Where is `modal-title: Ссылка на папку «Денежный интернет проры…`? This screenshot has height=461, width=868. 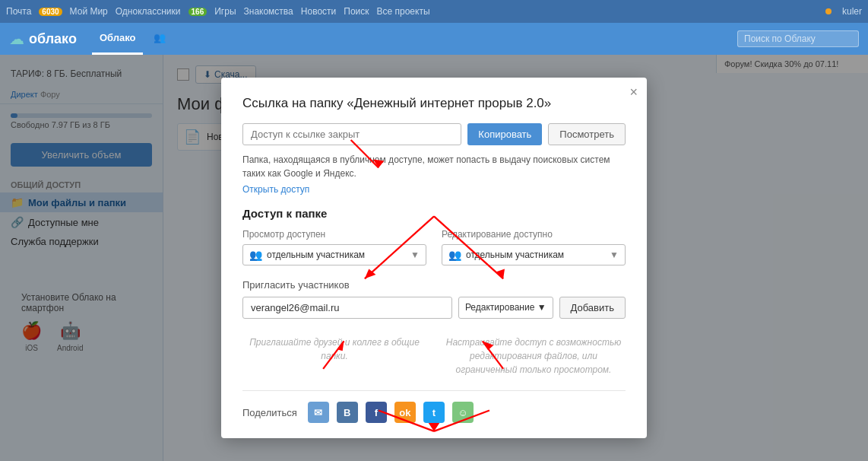
modal-title: Ссылка на папку «Денежный интернет проры… is located at coordinates (434, 103).